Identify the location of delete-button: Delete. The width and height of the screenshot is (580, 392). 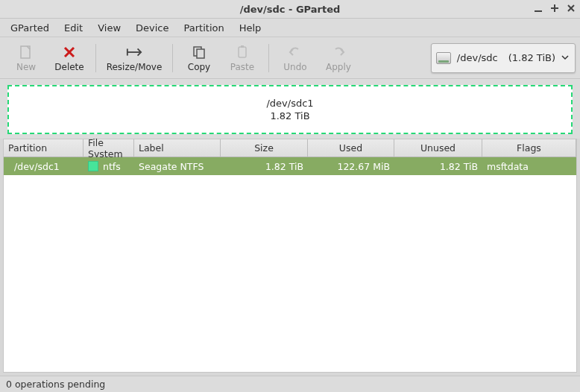
(69, 58).